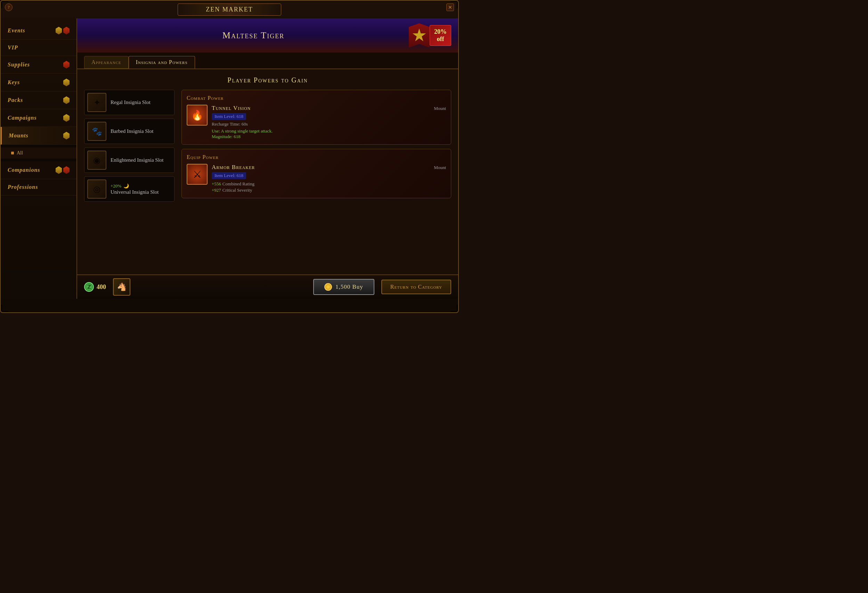 Image resolution: width=868 pixels, height=593 pixels. I want to click on sidebar-item-vip: VIP, so click(39, 48).